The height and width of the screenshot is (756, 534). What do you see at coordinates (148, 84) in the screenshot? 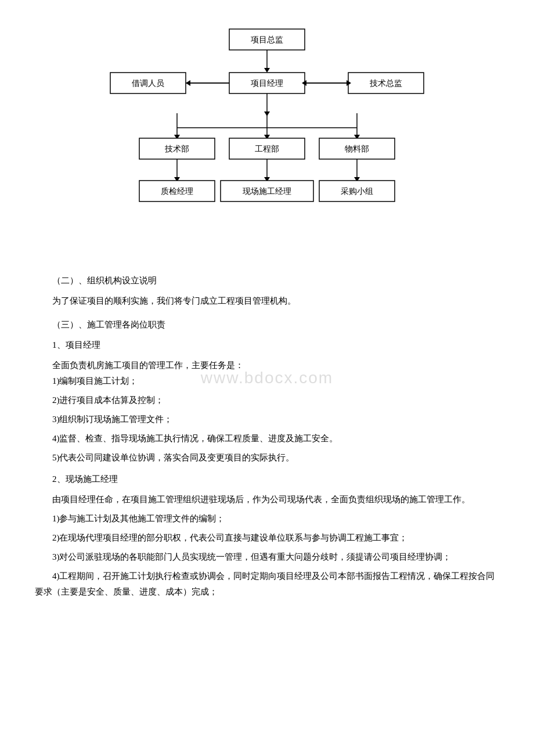
I see `svg-text: 借调人员` at bounding box center [148, 84].